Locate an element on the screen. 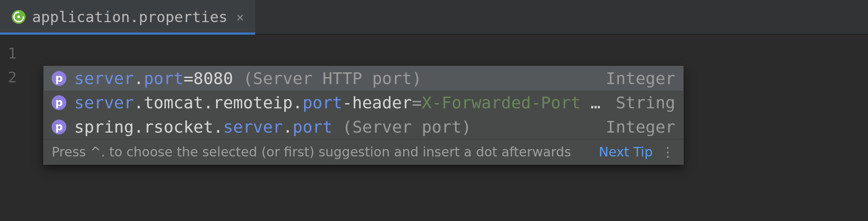 The width and height of the screenshot is (868, 221). next-tip-link: Next Tip is located at coordinates (626, 152).